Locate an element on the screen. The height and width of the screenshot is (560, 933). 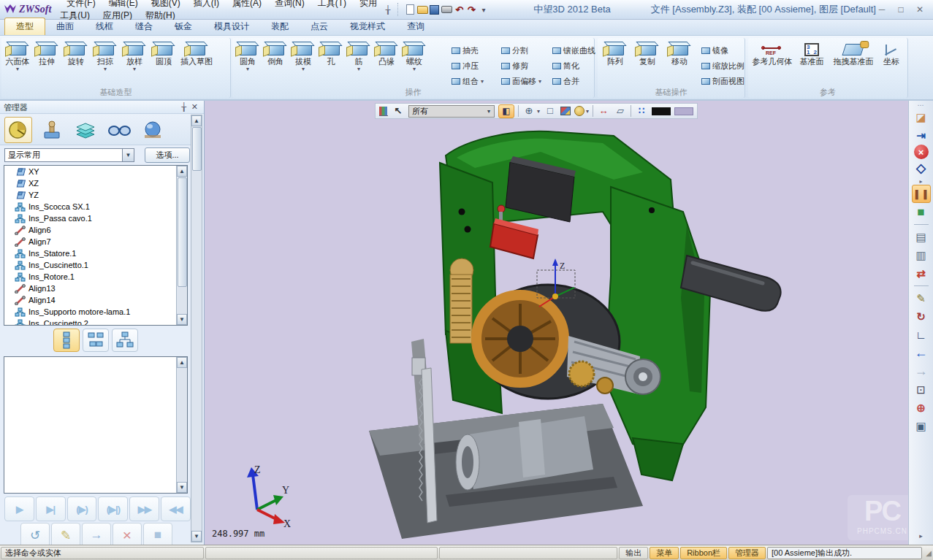
play-loop-button: (▶) is located at coordinates (82, 509).